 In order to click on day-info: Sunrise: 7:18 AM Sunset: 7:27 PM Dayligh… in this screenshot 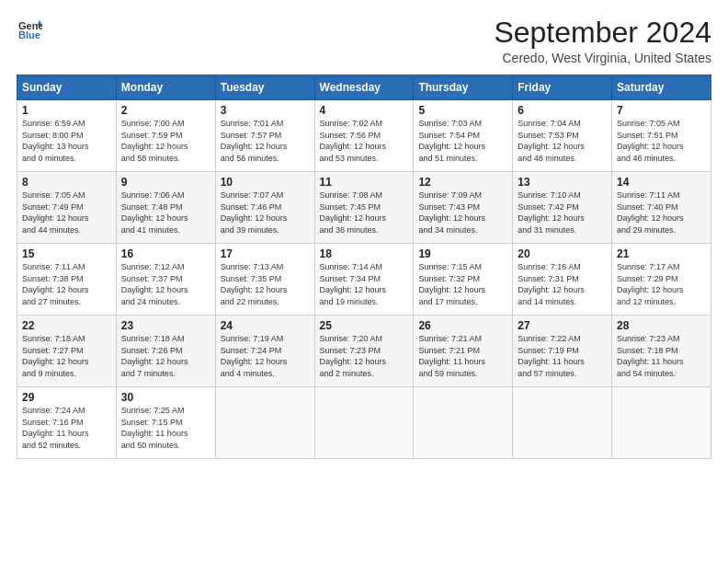, I will do `click(66, 356)`.